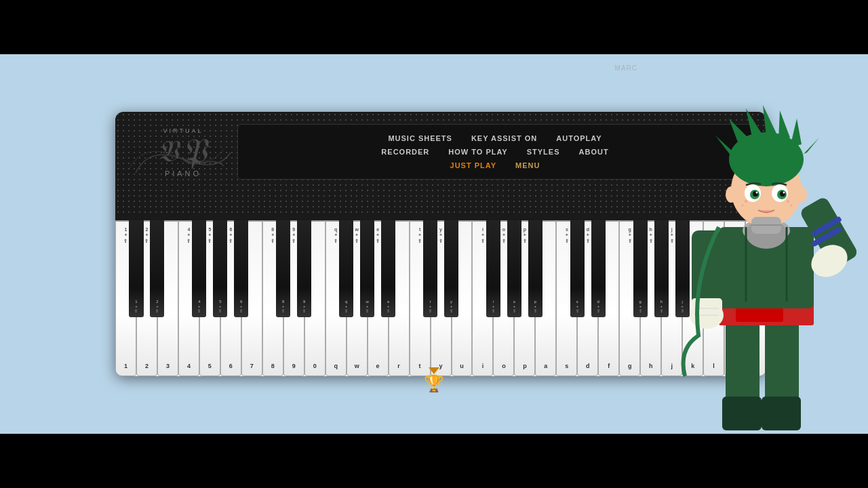 This screenshot has width=868, height=488. Describe the element at coordinates (420, 366) in the screenshot. I see `key-bottom-label-t: t` at that location.